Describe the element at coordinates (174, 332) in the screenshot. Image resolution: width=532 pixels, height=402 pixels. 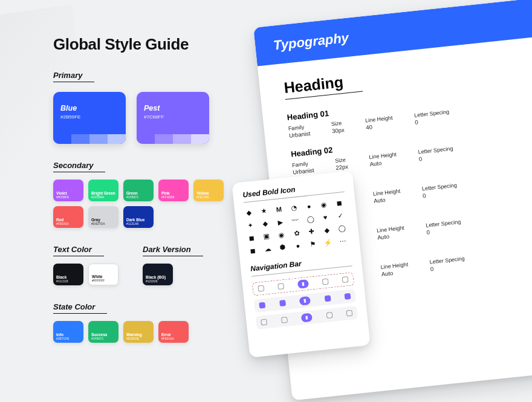
I see `color-chip: Error#F65A5A` at that location.